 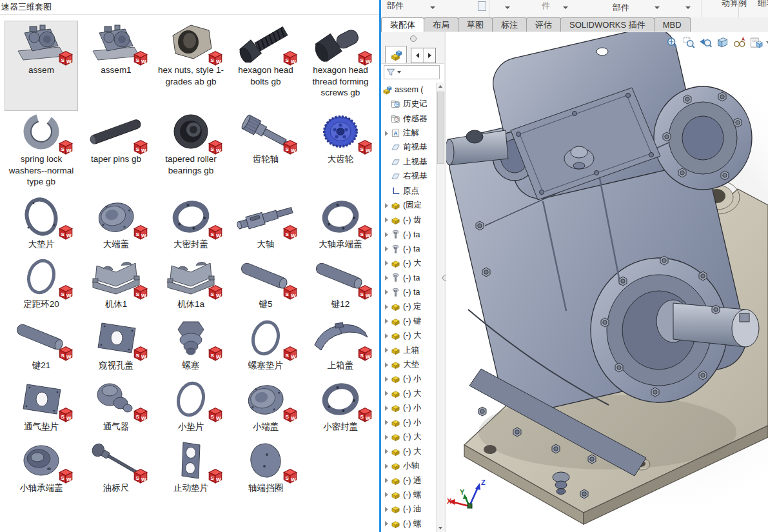 What do you see at coordinates (402, 25) in the screenshot?
I see `ribbon-tab: 装配体` at bounding box center [402, 25].